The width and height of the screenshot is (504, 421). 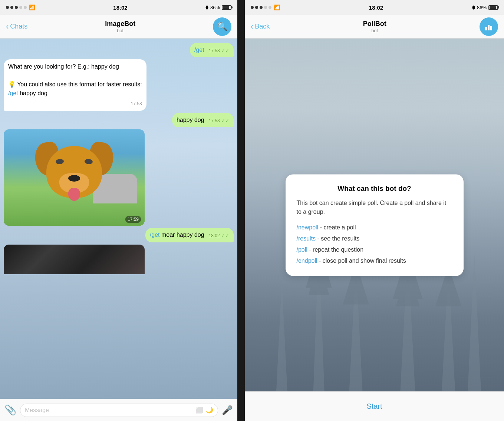 What do you see at coordinates (260, 27) in the screenshot?
I see `back-button-right: ‹ Back` at bounding box center [260, 27].